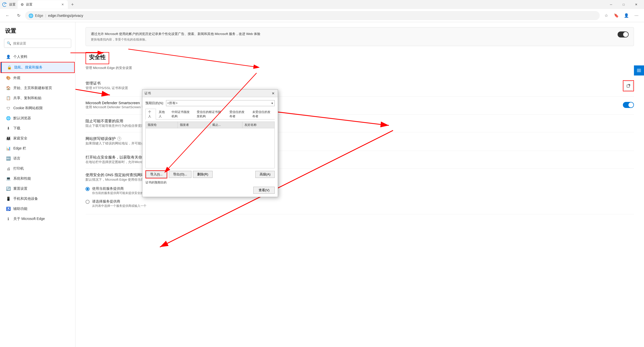  I want to click on cert-tab-intermediate: 中间证书颁发机构, so click(181, 114).